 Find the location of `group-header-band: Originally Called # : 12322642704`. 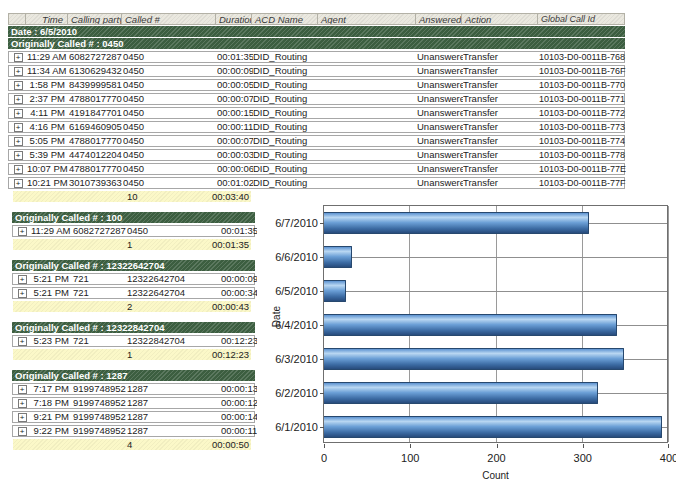

group-header-band: Originally Called # : 12322642704 is located at coordinates (134, 266).